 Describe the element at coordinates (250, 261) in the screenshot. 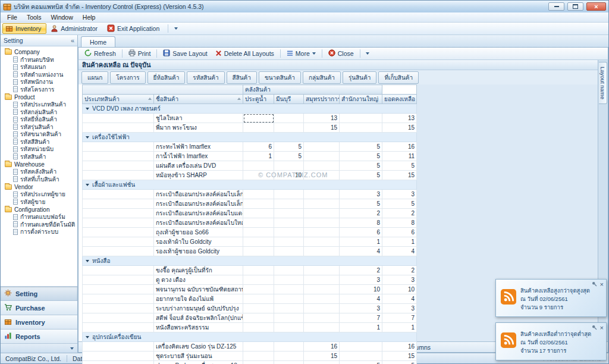

I see `group-row: หนังสือ` at that location.